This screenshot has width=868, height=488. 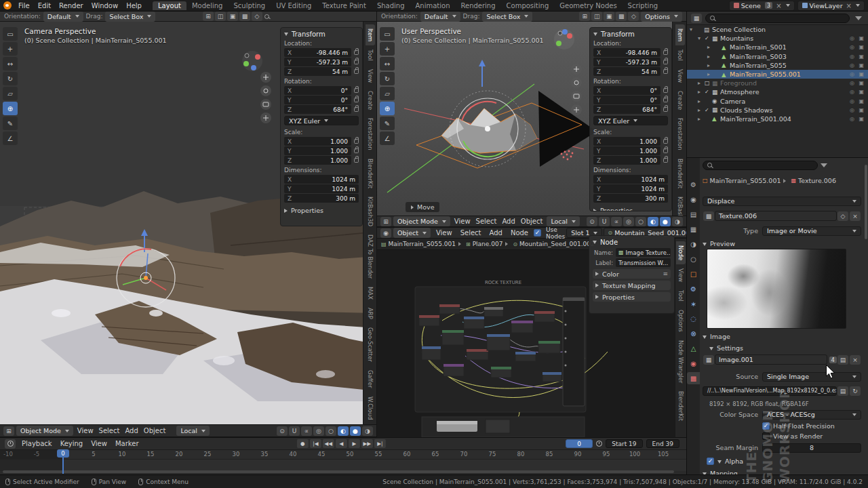 I want to click on properties-tab: ◑, so click(x=694, y=244).